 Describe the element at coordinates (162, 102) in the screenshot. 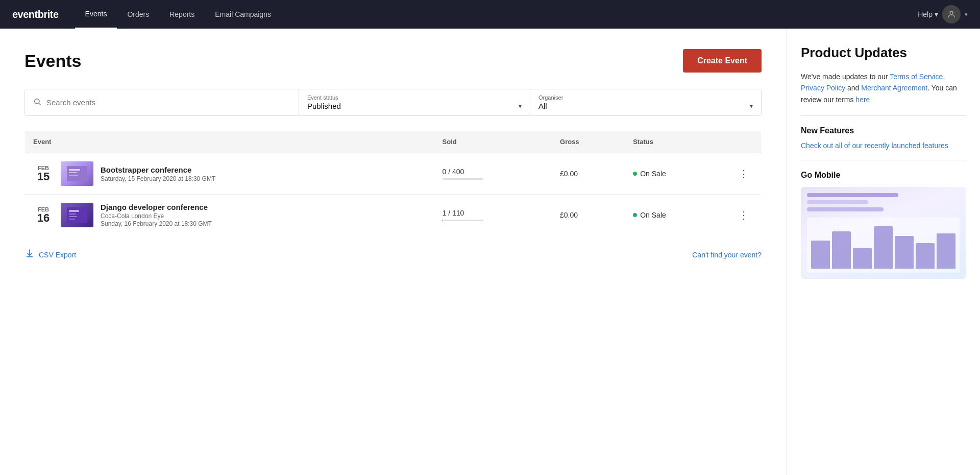

I see `search-box` at that location.